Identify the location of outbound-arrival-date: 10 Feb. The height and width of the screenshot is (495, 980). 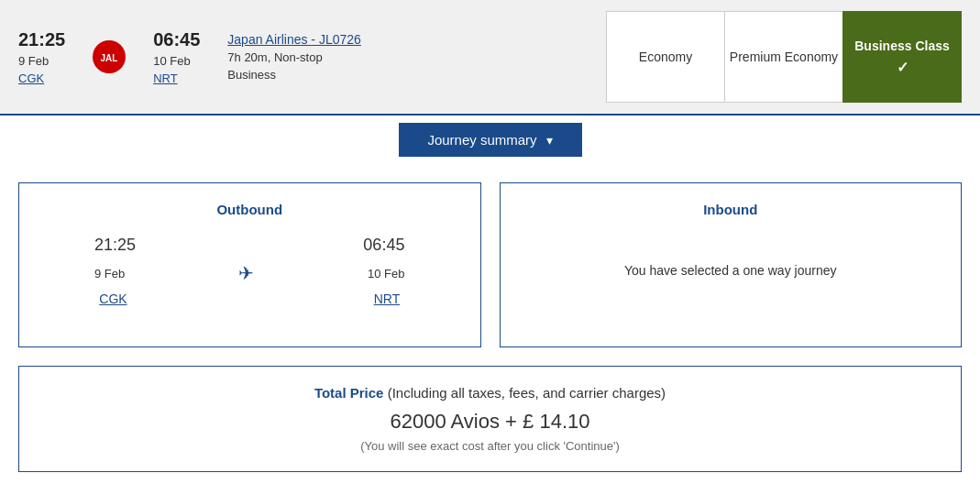
(386, 273).